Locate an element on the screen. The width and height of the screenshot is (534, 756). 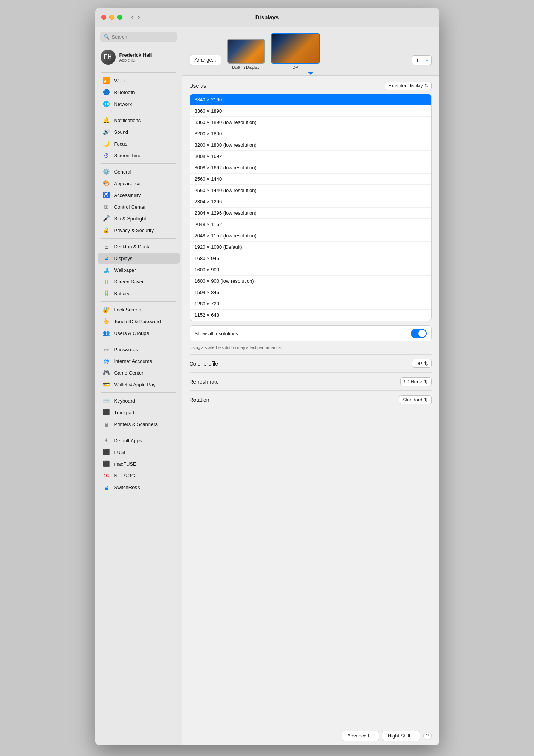
window-title: Displays is located at coordinates (267, 17).